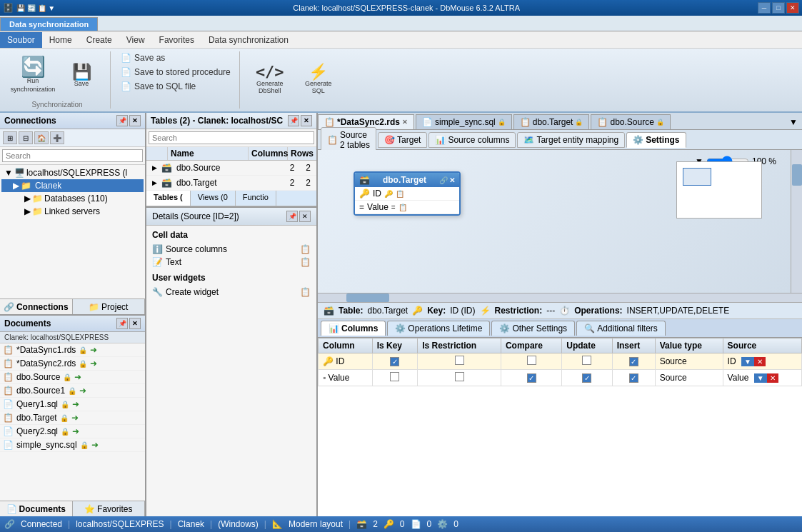  I want to click on tree-node-server: ▼ 🖥️ localhost/SQLEXPRESS (l, so click(73, 173).